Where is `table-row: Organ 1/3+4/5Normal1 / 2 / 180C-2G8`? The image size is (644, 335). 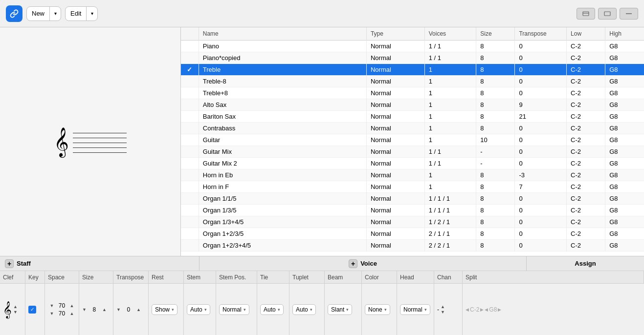 table-row: Organ 1/3+4/5Normal1 / 2 / 180C-2G8 is located at coordinates (413, 222).